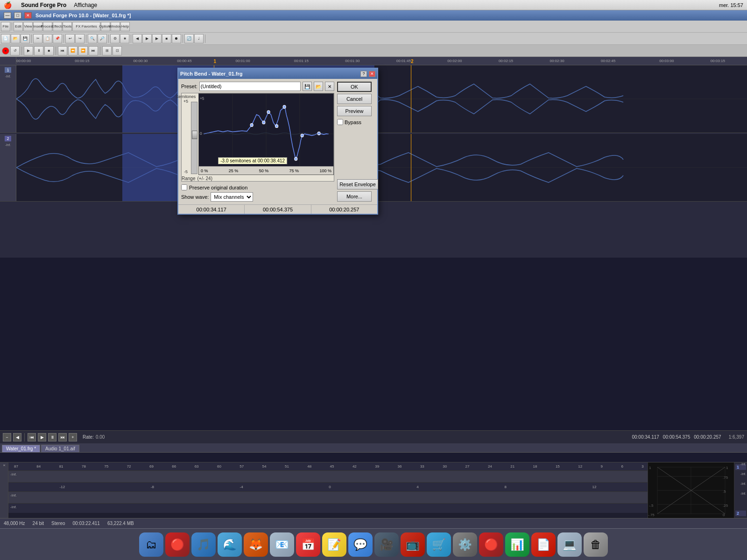 This screenshot has width=747, height=560. What do you see at coordinates (308, 545) in the screenshot?
I see `dock-calendar: 📅` at bounding box center [308, 545].